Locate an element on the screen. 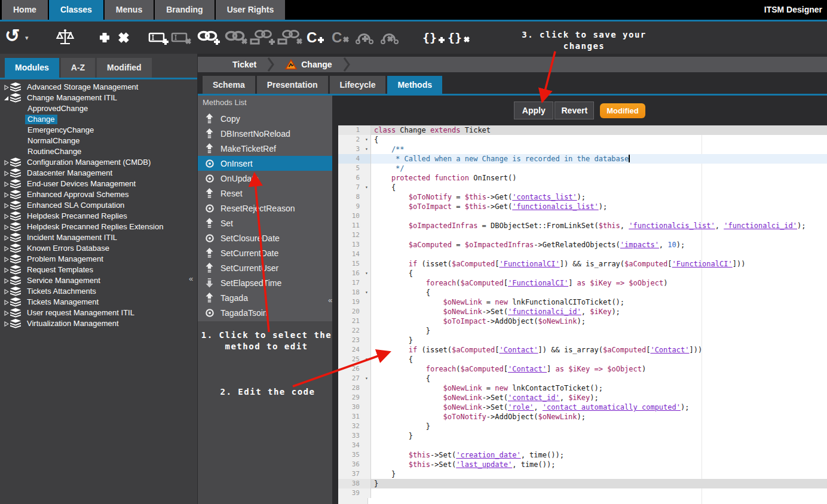 Image resolution: width=827 pixels, height=504 pixels. tree-item-label: Virtualization Management is located at coordinates (73, 324).